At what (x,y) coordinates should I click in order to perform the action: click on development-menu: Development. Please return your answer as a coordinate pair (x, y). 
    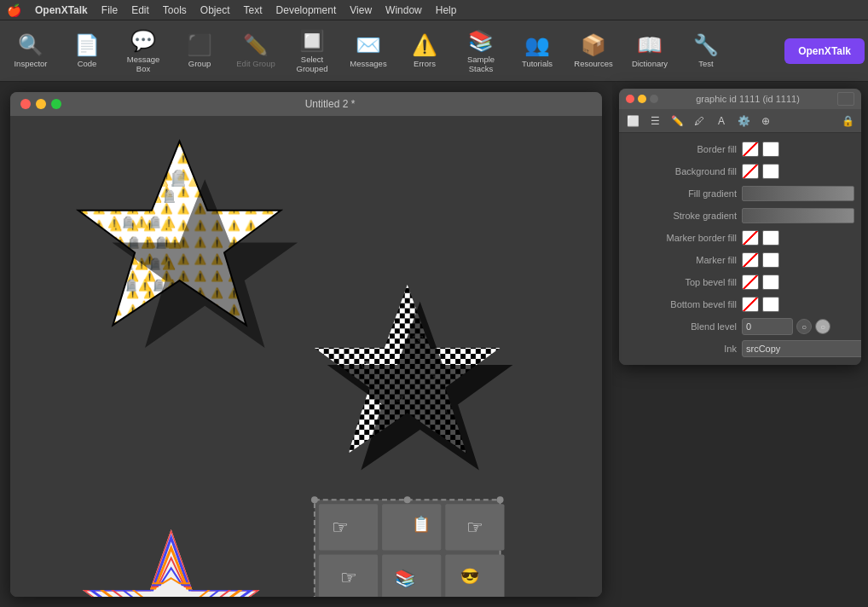
    Looking at the image, I should click on (307, 10).